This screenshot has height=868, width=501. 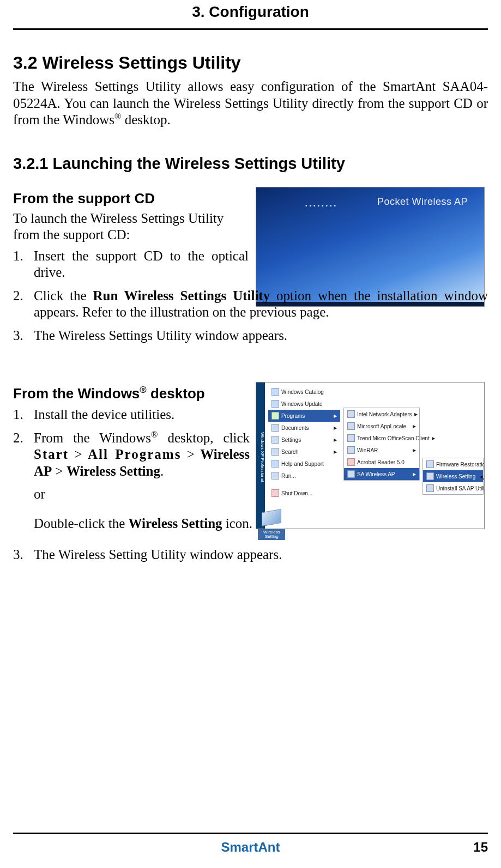 I want to click on menu-label: Windows Catalog, so click(x=303, y=392).